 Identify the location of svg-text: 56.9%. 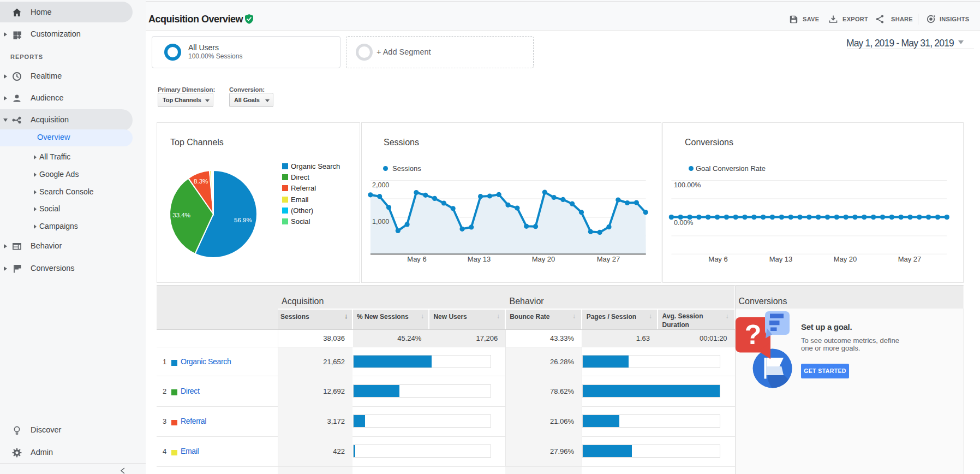
(243, 220).